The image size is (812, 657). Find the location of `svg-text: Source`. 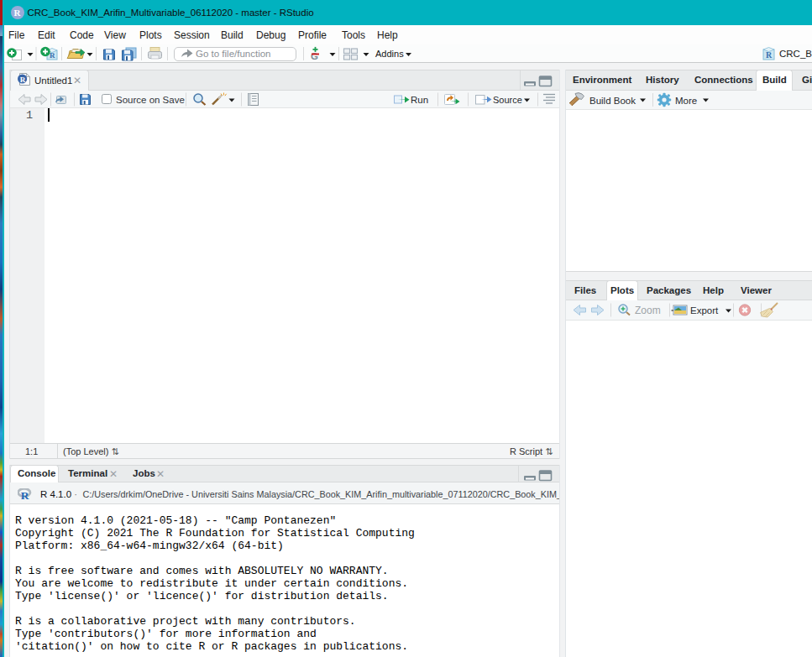

svg-text: Source is located at coordinates (507, 100).